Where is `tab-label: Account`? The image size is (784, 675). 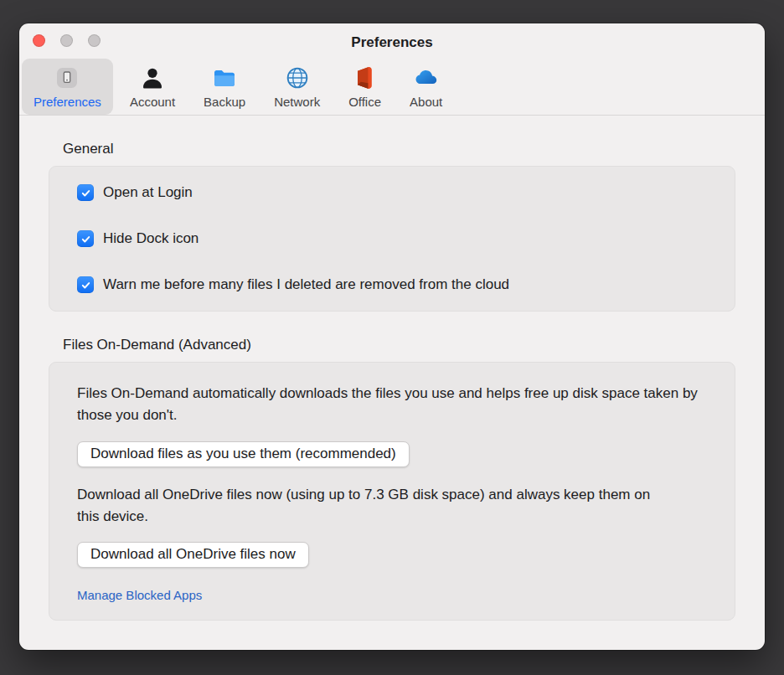
tab-label: Account is located at coordinates (152, 102).